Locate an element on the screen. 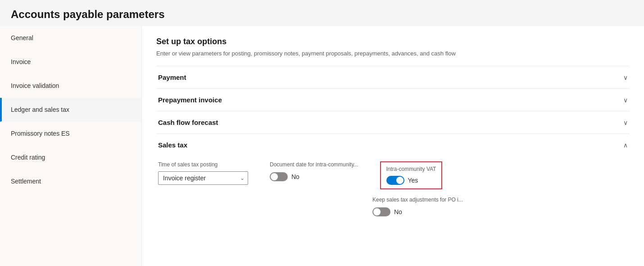 The height and width of the screenshot is (266, 644). intra-community-toggle-row: Yes is located at coordinates (412, 180).